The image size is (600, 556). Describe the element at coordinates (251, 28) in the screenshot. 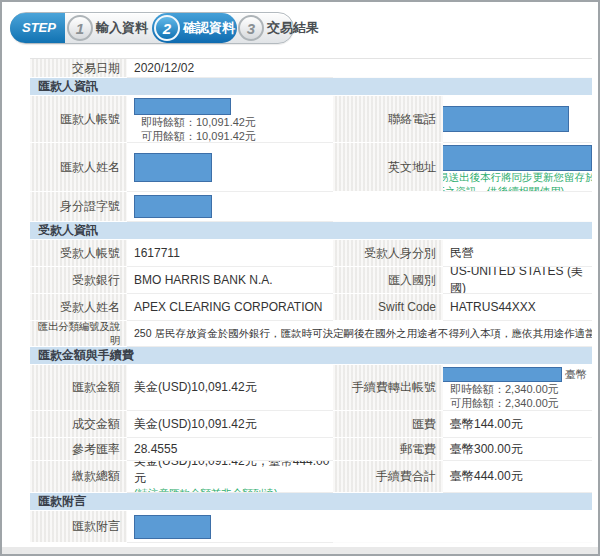

I see `step-3-number-icon: 3` at that location.